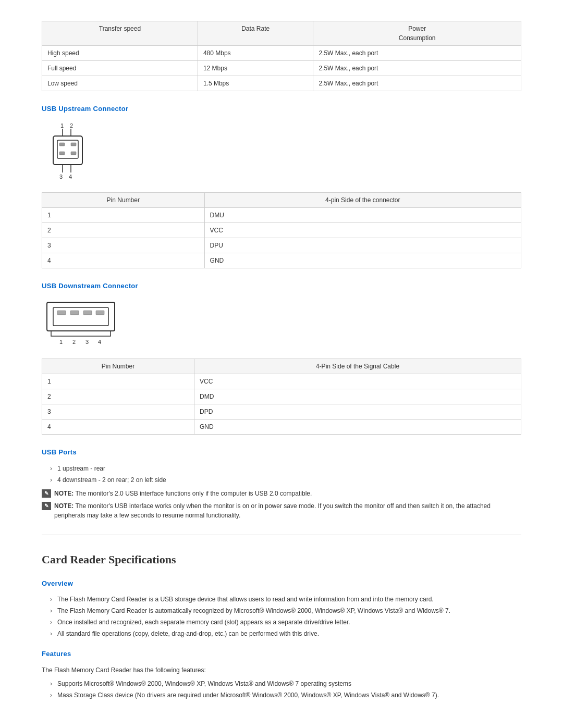 This screenshot has height=728, width=563. Describe the element at coordinates (46, 493) in the screenshot. I see `note1-icon: ✎` at that location.